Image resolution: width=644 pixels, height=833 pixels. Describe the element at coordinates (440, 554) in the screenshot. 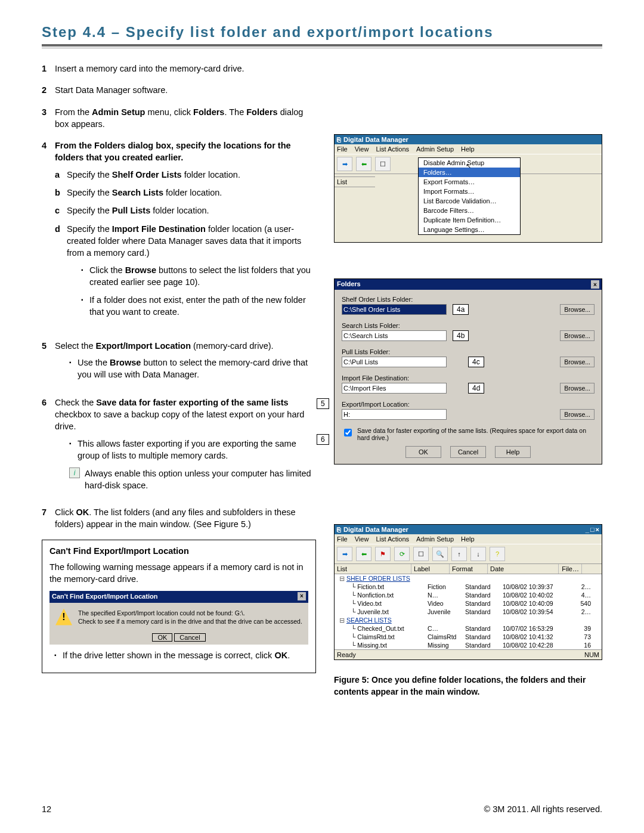

I see `search-icon: 🔍` at that location.